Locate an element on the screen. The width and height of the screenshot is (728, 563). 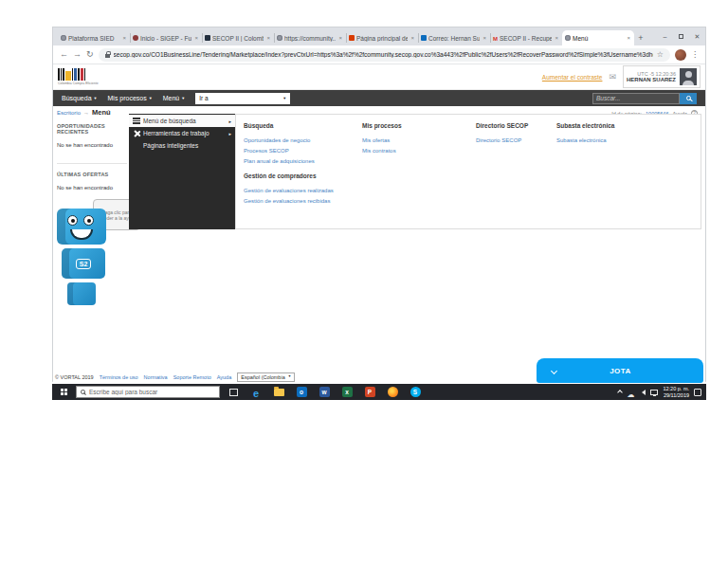
profile-avatar is located at coordinates (681, 55).